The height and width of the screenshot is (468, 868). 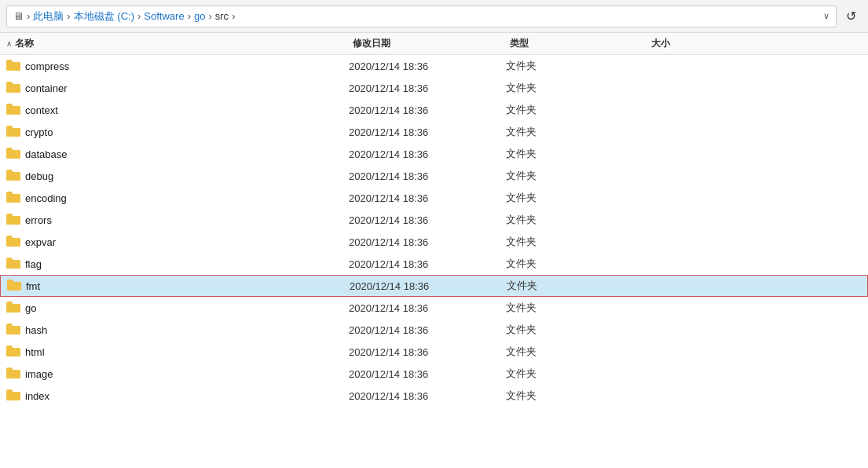 I want to click on file-name: encoding, so click(x=187, y=198).